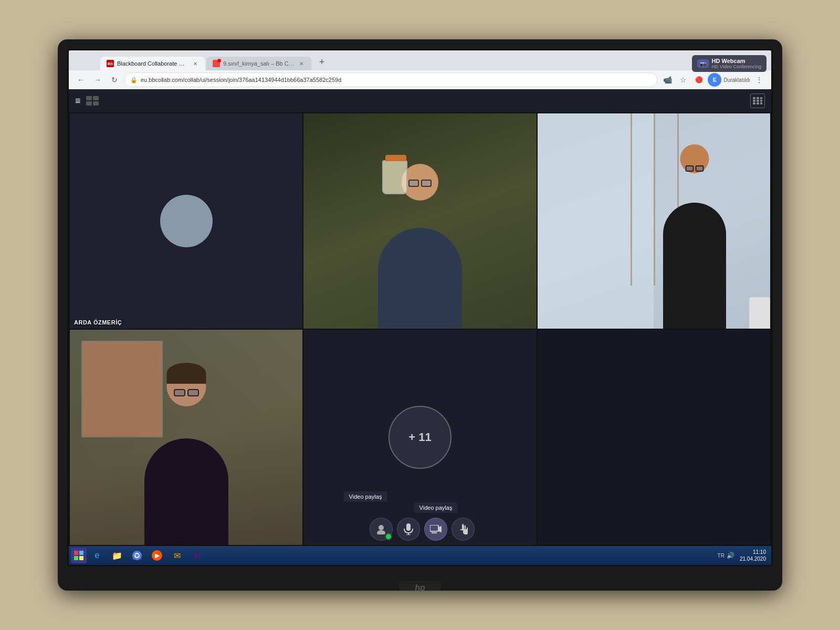 This screenshot has height=630, width=840. What do you see at coordinates (381, 529) in the screenshot?
I see `participant-button` at bounding box center [381, 529].